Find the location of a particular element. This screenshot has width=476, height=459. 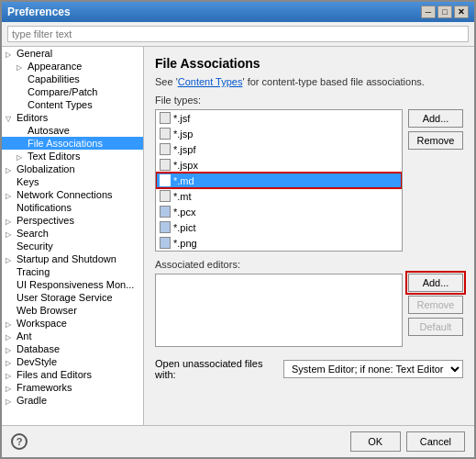

sidebar-item-user-storage: User Storage Service is located at coordinates (72, 297).